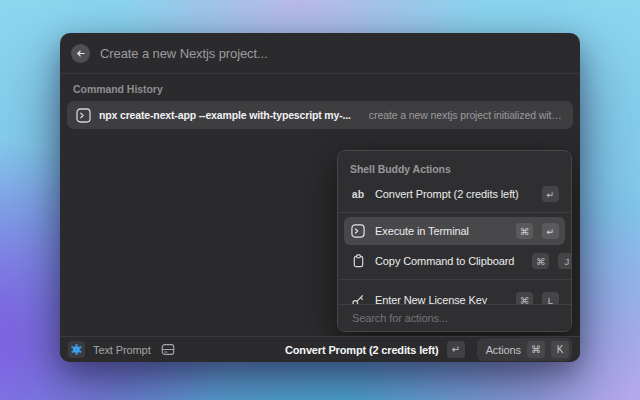 The width and height of the screenshot is (640, 400). What do you see at coordinates (225, 115) in the screenshot?
I see `history-command: npx create-next-app --example with-types…` at bounding box center [225, 115].